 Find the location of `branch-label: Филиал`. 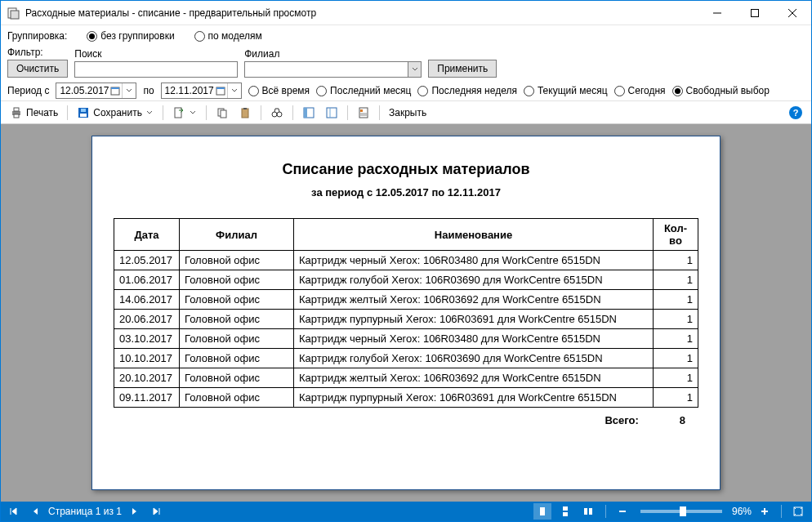

branch-label: Филиал is located at coordinates (333, 54).